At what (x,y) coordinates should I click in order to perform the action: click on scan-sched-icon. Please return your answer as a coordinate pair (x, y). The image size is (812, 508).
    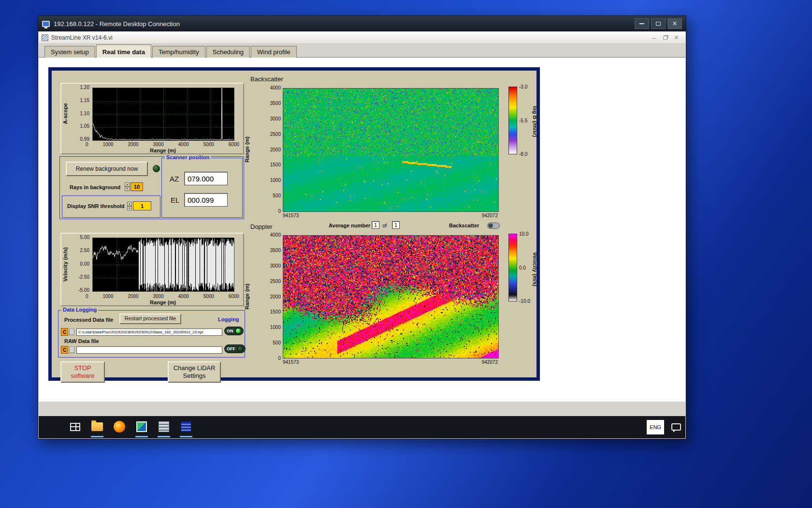
    Looking at the image, I should click on (164, 427).